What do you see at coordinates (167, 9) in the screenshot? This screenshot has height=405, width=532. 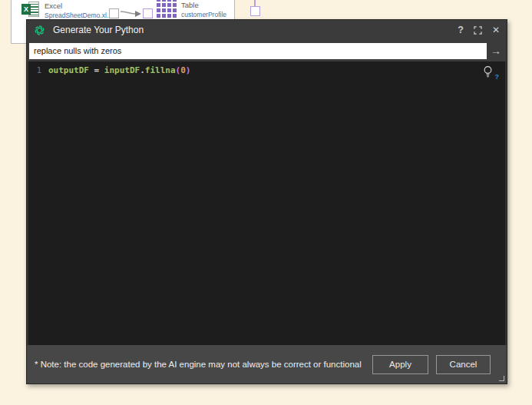 I see `table-grid-icon` at bounding box center [167, 9].